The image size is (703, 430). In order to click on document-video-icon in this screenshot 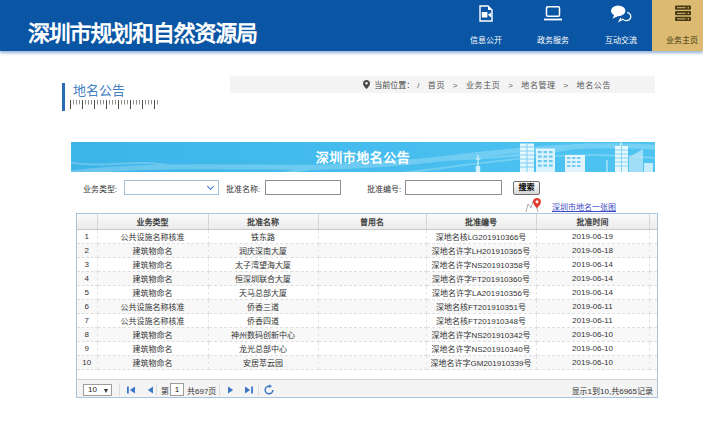, I will do `click(486, 14)`.